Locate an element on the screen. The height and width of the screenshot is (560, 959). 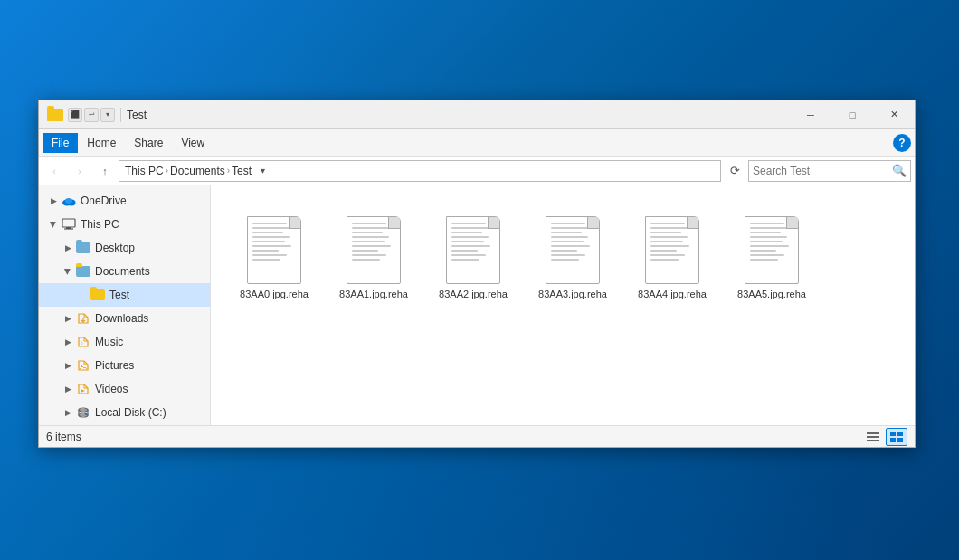
sidebar-label-test: Test is located at coordinates (119, 295).